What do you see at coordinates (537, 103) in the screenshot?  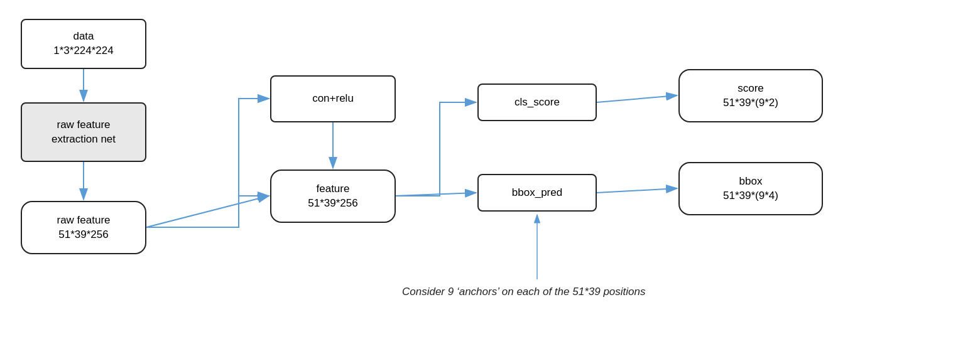 I see `node-cls-score-label: cls_score` at bounding box center [537, 103].